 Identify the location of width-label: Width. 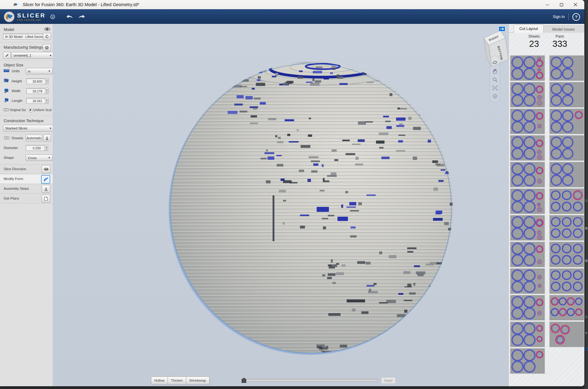
(16, 91).